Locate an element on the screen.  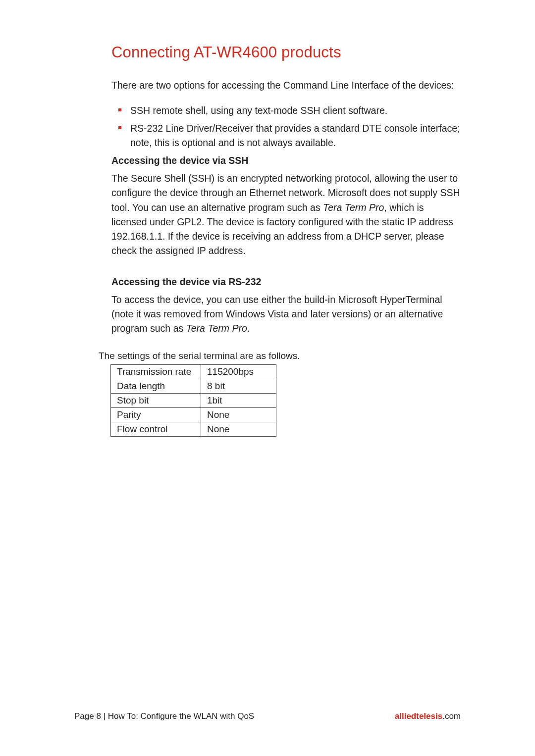
table-row: Data length 8 bit is located at coordinates (194, 386).